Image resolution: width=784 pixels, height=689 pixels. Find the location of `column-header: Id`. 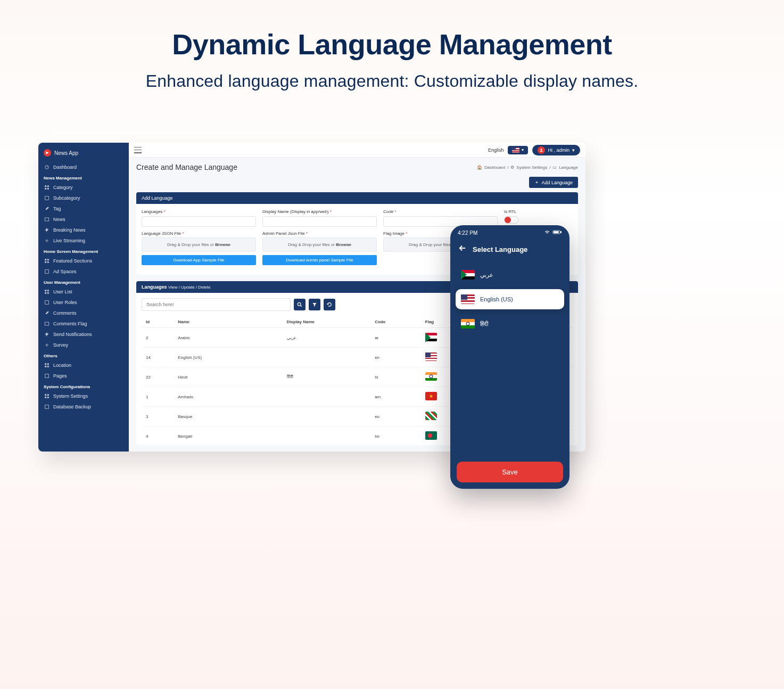

column-header: Id is located at coordinates (158, 322).